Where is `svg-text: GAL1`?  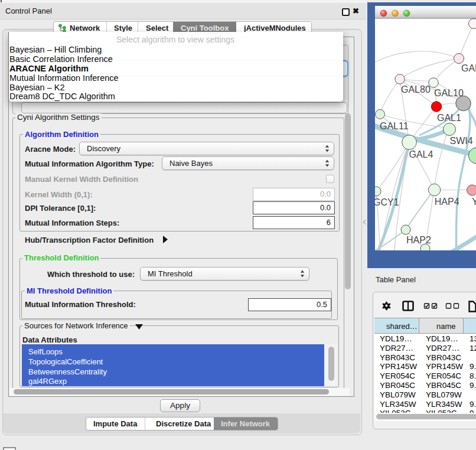
svg-text: GAL1 is located at coordinates (449, 118).